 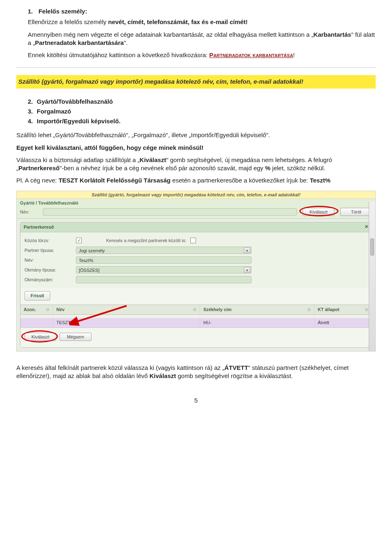 I want to click on nev-input, so click(x=170, y=212).